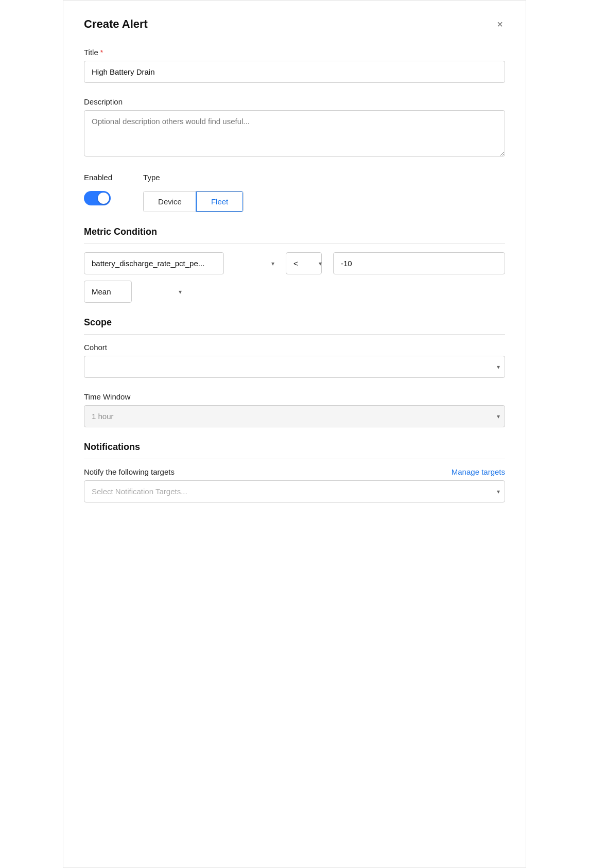  I want to click on cohort-select, so click(294, 367).